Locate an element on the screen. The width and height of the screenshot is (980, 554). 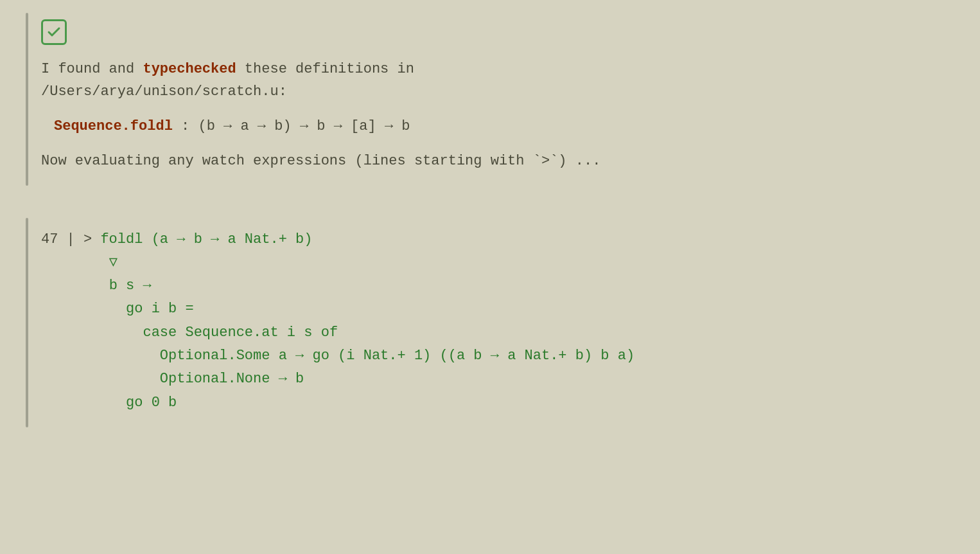
code-line-7: Optional.None → b is located at coordinates (338, 379).